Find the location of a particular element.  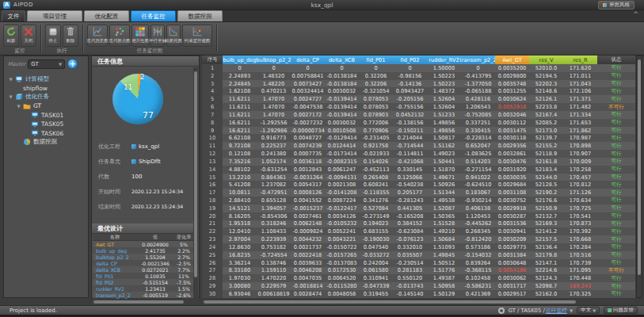

table-row: 137.352161.0521740.0036118-0.00823150.15… is located at coordinates (418, 162).